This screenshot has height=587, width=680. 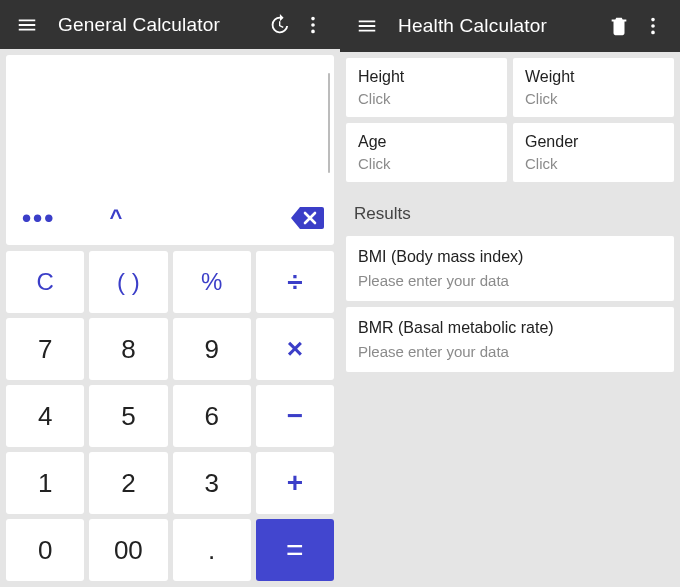 I want to click on appbar-health: Health Calculator, so click(x=510, y=26).